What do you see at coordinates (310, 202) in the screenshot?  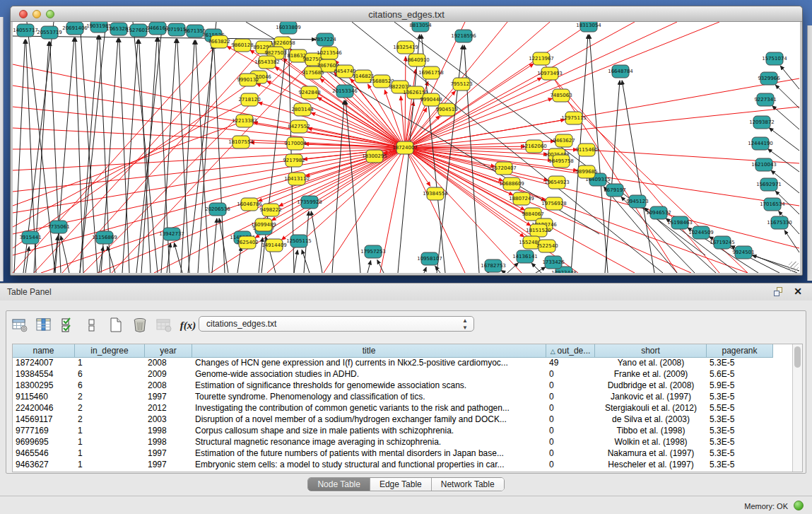 I see `network-node: 17359928` at bounding box center [310, 202].